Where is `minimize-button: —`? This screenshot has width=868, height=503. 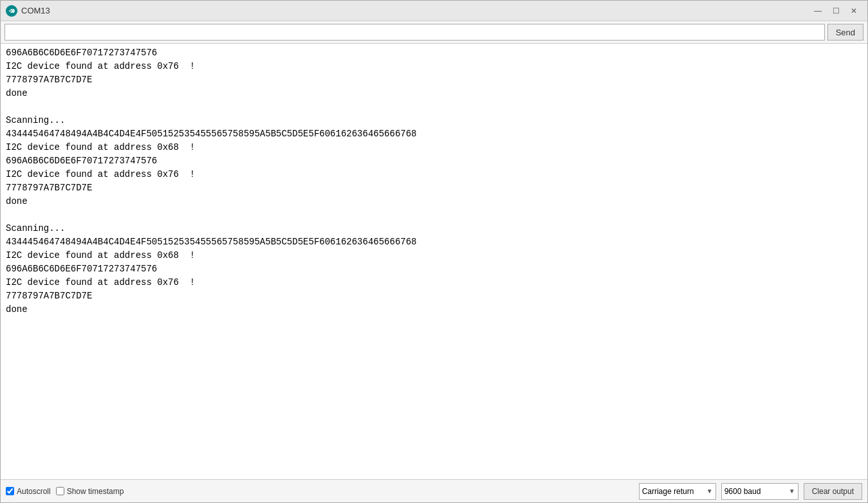
minimize-button: — is located at coordinates (818, 11).